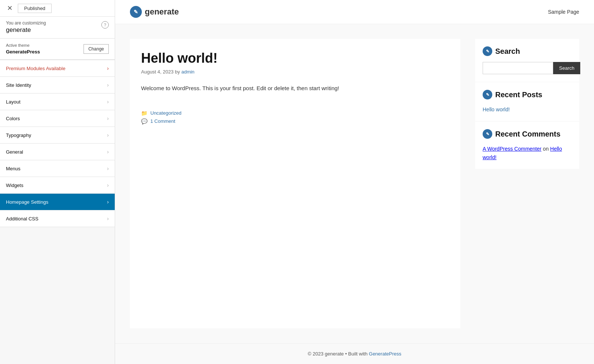 The width and height of the screenshot is (594, 364). What do you see at coordinates (108, 185) in the screenshot?
I see `nav-item-chevron-widgets: ›` at bounding box center [108, 185].